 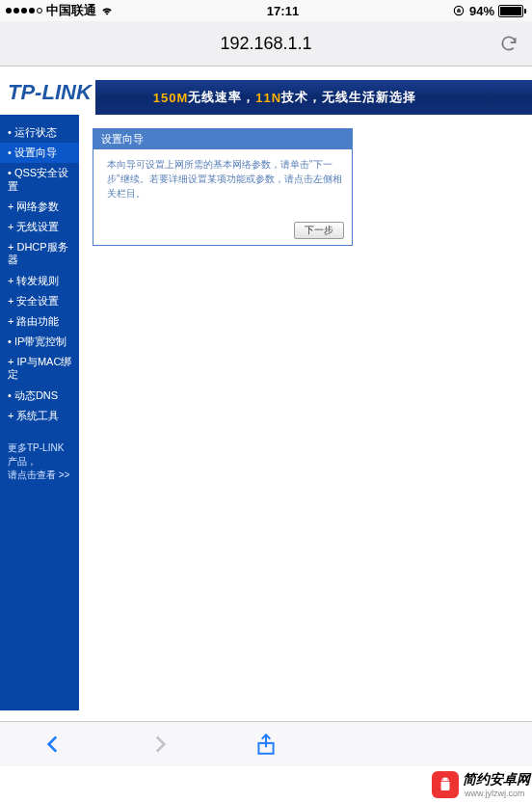 What do you see at coordinates (40, 322) in the screenshot?
I see `sidebar-item-8: 路由功能` at bounding box center [40, 322].